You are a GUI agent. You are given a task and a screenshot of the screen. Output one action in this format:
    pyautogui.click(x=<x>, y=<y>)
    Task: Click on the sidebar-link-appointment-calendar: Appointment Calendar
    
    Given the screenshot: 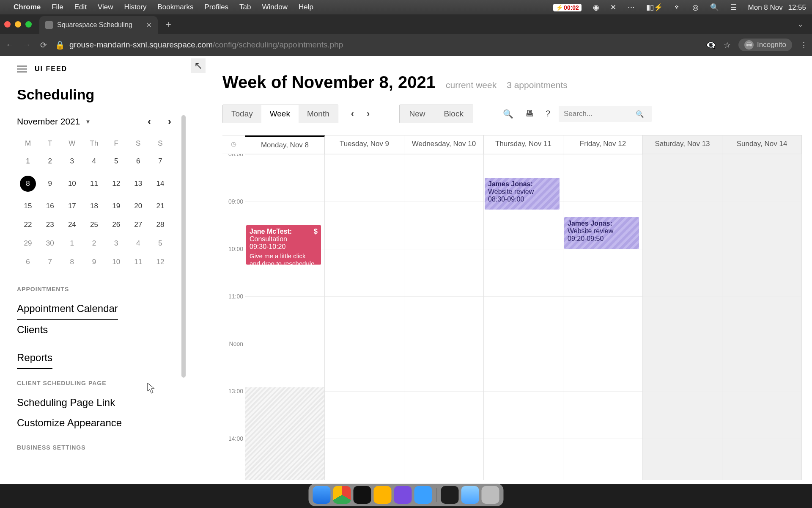 What is the action you would take?
    pyautogui.click(x=68, y=309)
    